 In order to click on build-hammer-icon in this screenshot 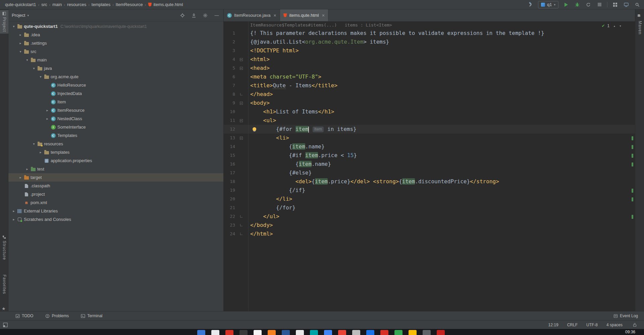, I will do `click(530, 5)`.